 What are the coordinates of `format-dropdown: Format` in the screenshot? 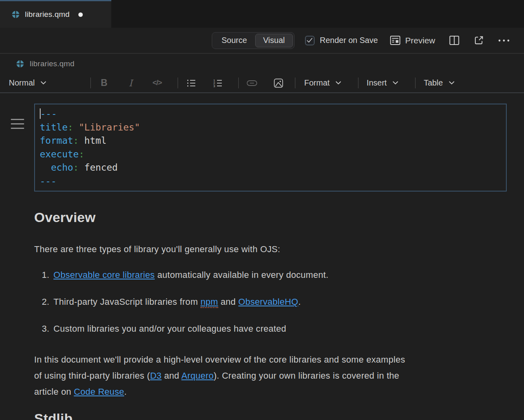 It's located at (318, 83).